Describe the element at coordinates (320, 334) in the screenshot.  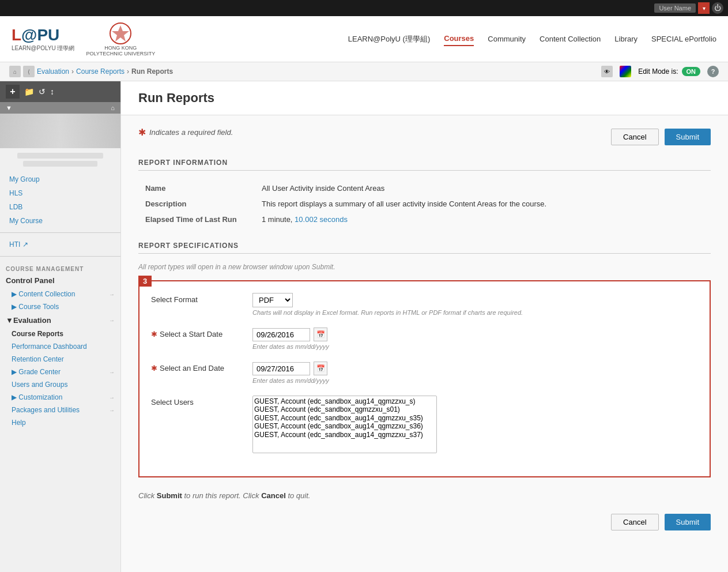
I see `start-date-calendar-button: 📅` at that location.